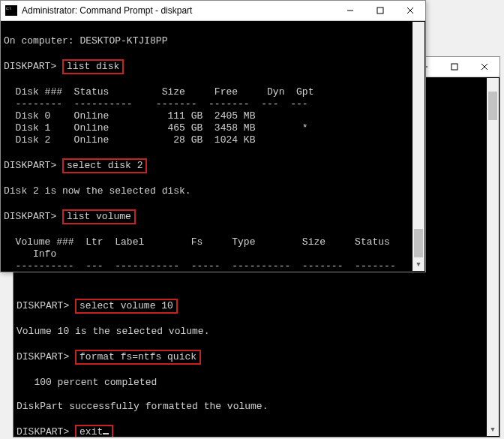  What do you see at coordinates (196, 242) in the screenshot?
I see `vol-header: Volume ### Ltr Label Fs Type Size Status` at bounding box center [196, 242].